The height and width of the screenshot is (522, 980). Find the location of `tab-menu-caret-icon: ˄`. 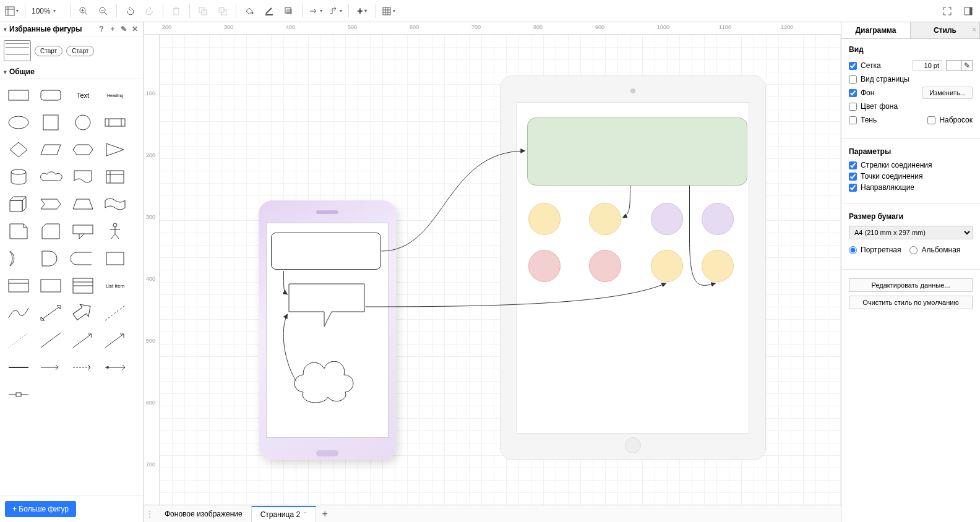

tab-menu-caret-icon: ˄ is located at coordinates (306, 515).